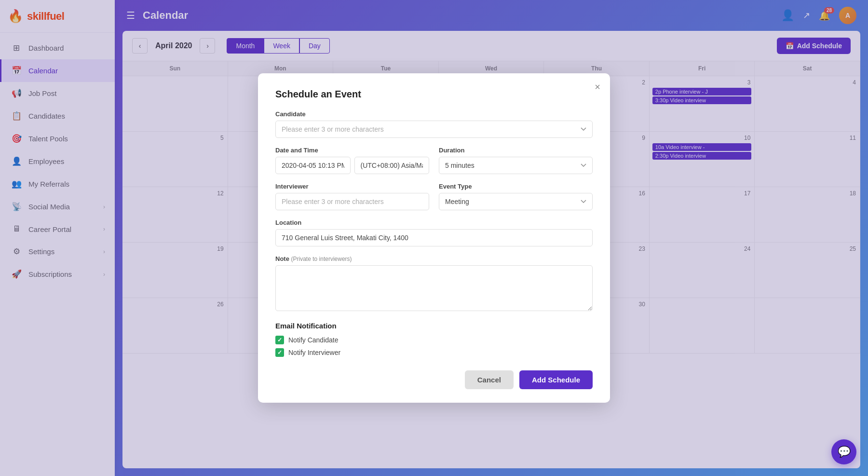  I want to click on timezone-input, so click(392, 165).